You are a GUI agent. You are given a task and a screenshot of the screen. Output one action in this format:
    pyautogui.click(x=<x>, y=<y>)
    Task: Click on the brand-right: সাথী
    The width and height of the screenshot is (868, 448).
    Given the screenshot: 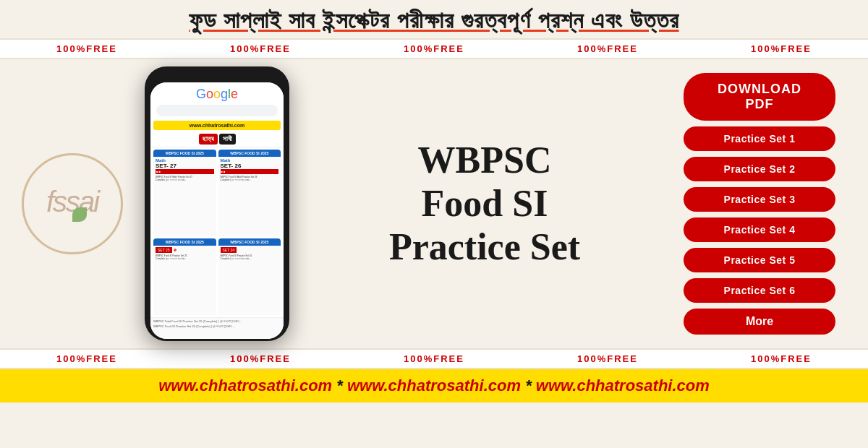 What is the action you would take?
    pyautogui.click(x=227, y=139)
    